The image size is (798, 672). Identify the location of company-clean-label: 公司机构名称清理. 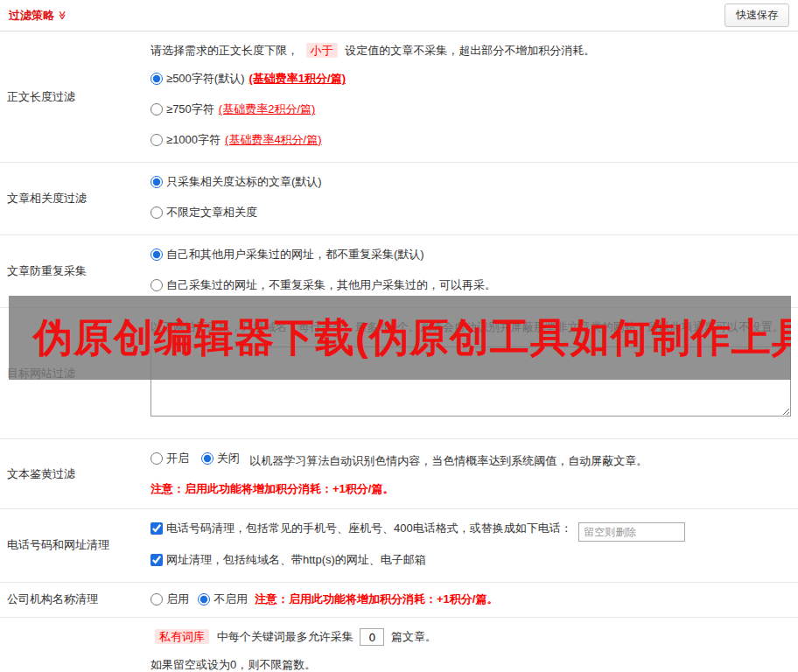
(75, 600).